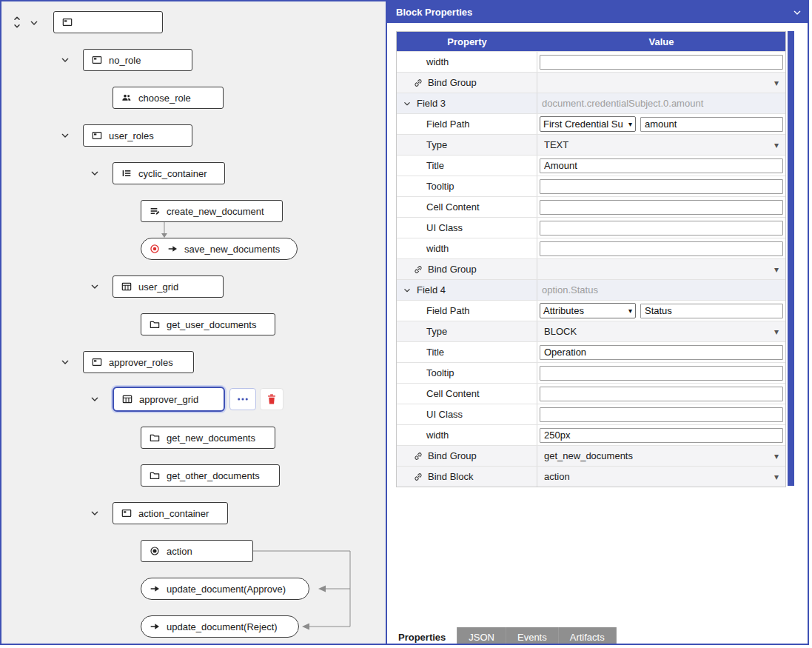  Describe the element at coordinates (662, 332) in the screenshot. I see `type-select: BLOCK▾` at that location.